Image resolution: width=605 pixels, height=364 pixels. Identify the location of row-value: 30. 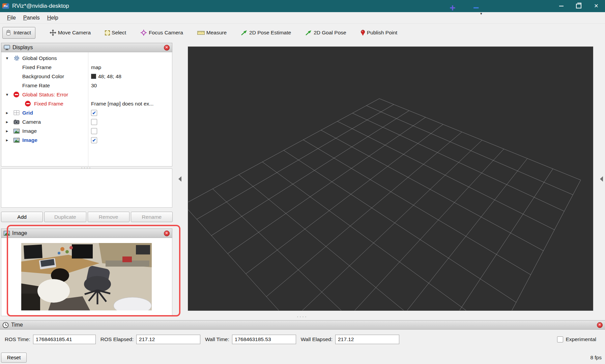
(94, 86).